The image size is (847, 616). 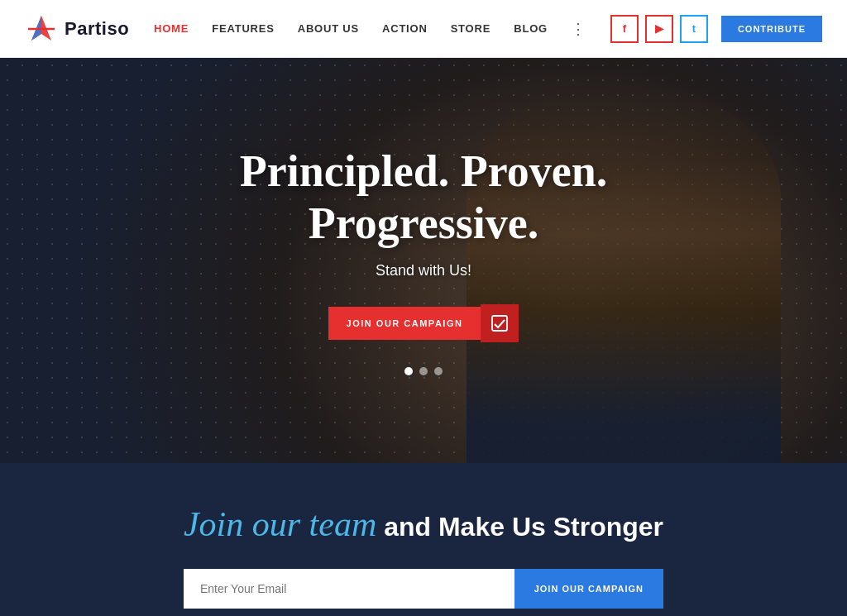 What do you see at coordinates (243, 28) in the screenshot?
I see `nav-item-features: FEATURES` at bounding box center [243, 28].